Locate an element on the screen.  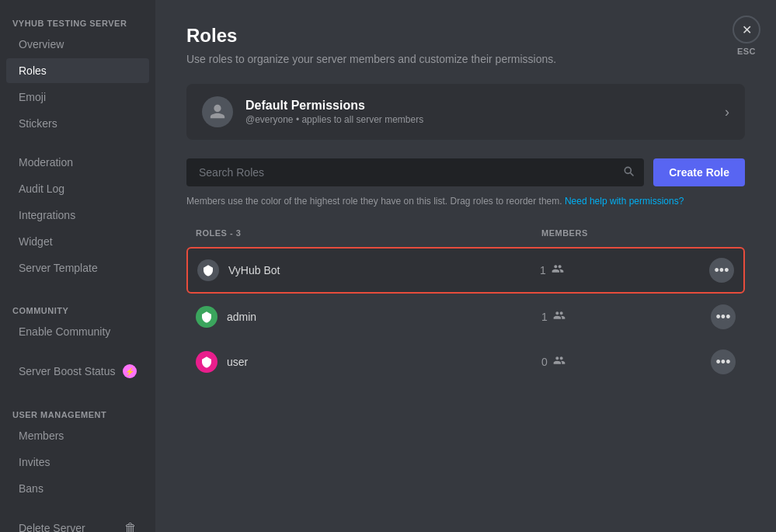
role-name-cell: user is located at coordinates (368, 362).